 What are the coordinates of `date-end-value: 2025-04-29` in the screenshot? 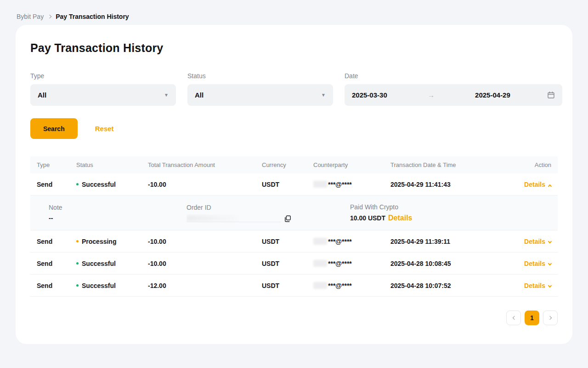 It's located at (492, 95).